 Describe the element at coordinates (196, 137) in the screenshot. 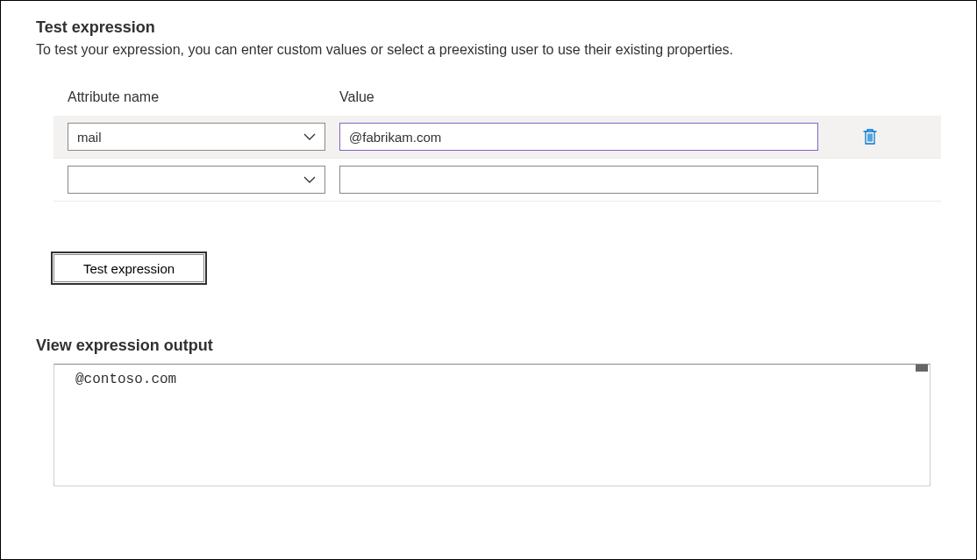

I see `attribute-name-dropdown: mail` at that location.